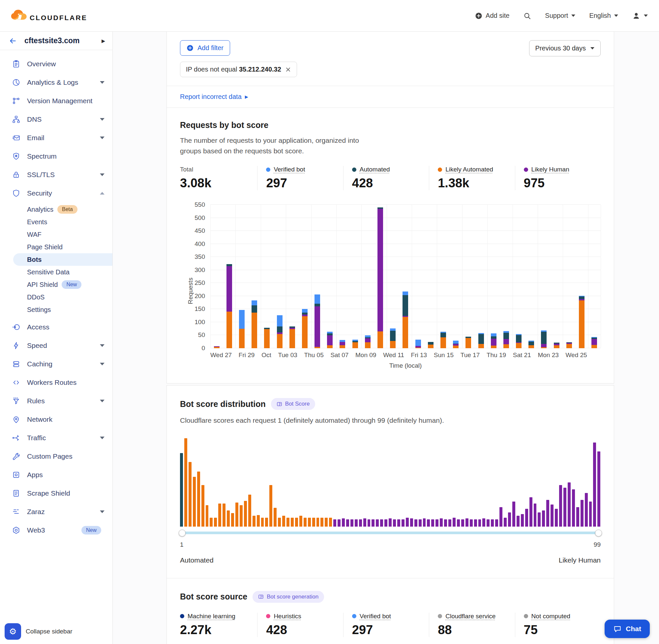  Describe the element at coordinates (56, 297) in the screenshot. I see `sidebar-item-ddos: DDoS` at that location.